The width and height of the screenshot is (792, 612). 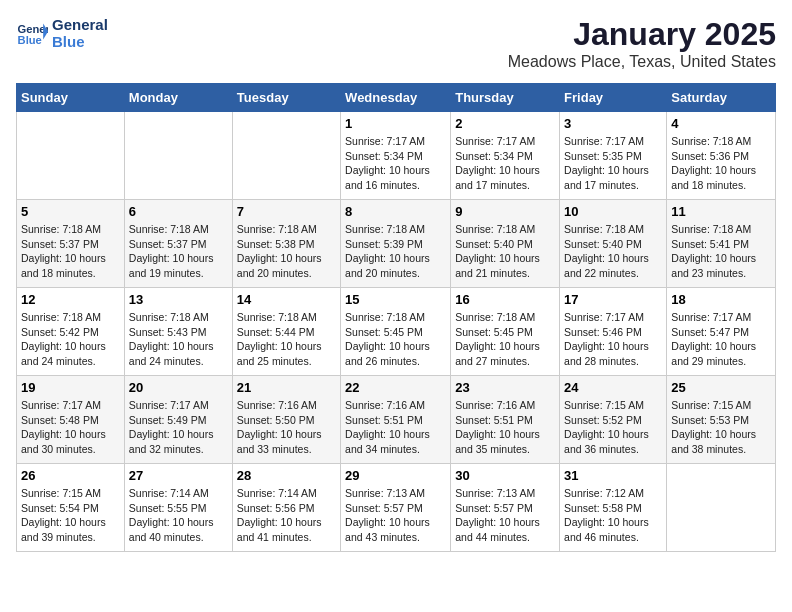 What do you see at coordinates (396, 508) in the screenshot?
I see `week-row-5: 26Sunrise: 7:15 AM Sunset: 5:54 PM Dayli…` at bounding box center [396, 508].